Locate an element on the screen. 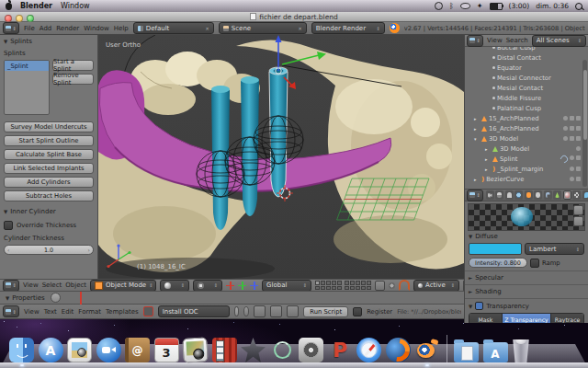 This screenshot has width=588, height=368. transform-orientation-selector: Global⇕ is located at coordinates (287, 285).